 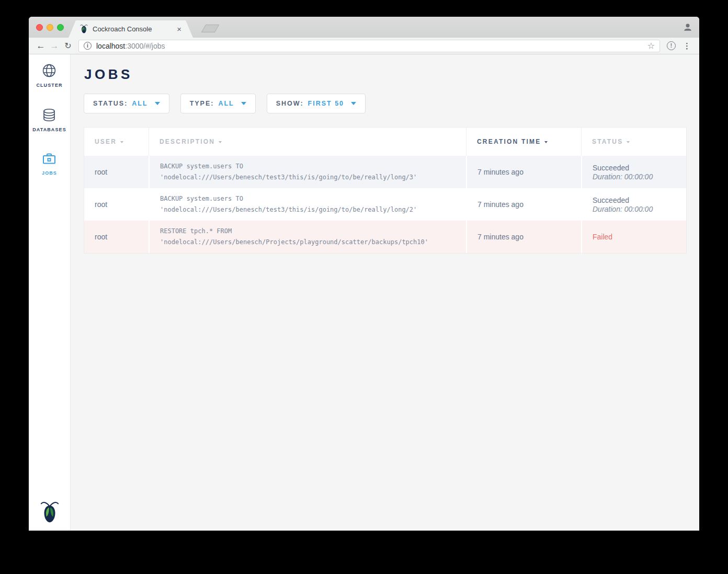 What do you see at coordinates (187, 142) in the screenshot?
I see `column-label: DESCRIPTION` at bounding box center [187, 142].